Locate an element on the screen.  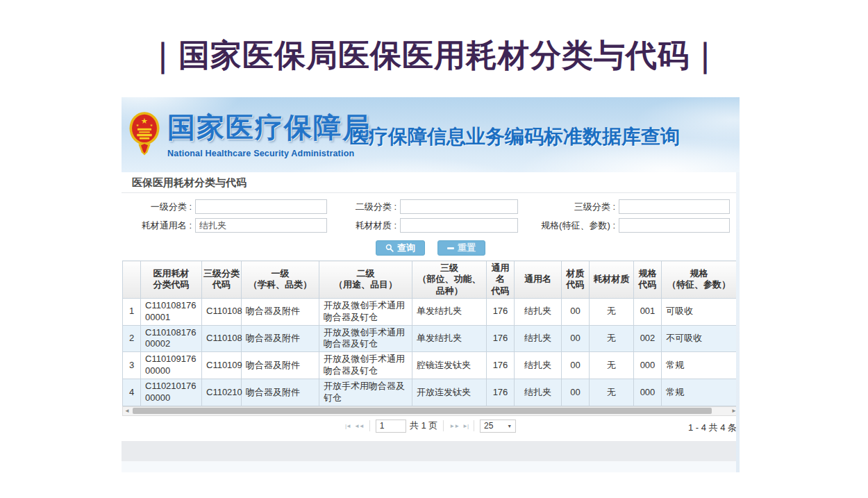
pager-prev-icon: ◄◄ is located at coordinates (359, 426).